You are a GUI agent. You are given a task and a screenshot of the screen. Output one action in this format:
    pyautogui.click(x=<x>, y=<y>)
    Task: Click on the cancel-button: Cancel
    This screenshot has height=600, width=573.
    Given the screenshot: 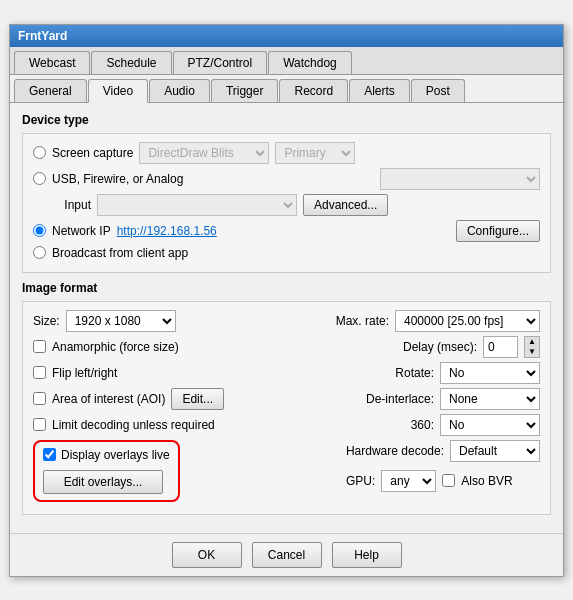 What is the action you would take?
    pyautogui.click(x=287, y=555)
    